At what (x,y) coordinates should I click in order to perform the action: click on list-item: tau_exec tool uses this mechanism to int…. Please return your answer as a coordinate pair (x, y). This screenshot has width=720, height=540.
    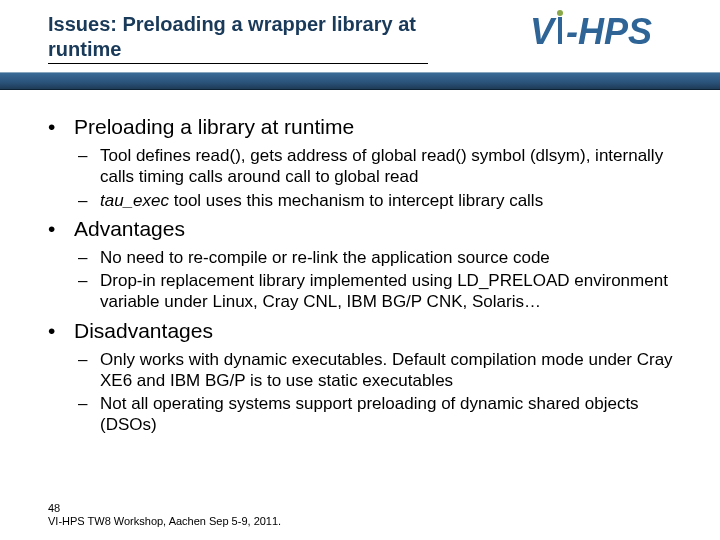
    Looking at the image, I should click on (376, 200).